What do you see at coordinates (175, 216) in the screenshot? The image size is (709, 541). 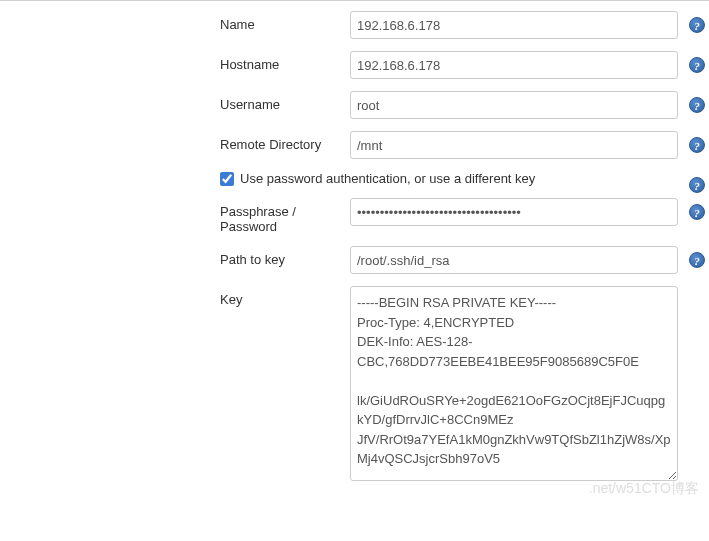 I see `label-passphrase: Passphrase / Password` at bounding box center [175, 216].